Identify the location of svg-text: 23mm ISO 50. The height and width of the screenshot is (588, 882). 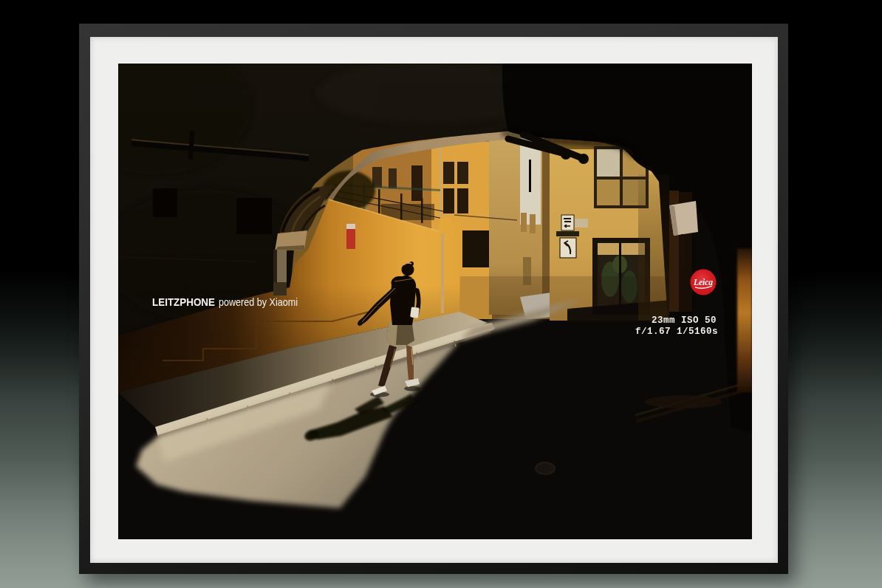
(684, 321).